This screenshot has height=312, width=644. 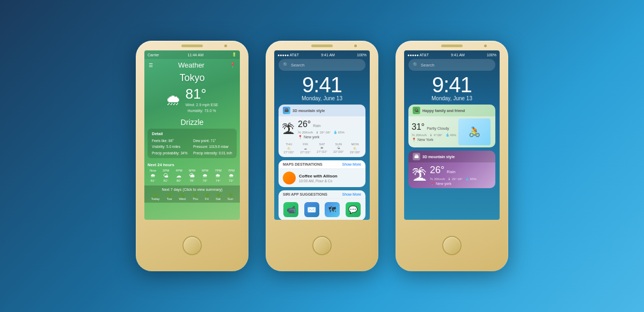 I want to click on phone-1-screen: Carrier 11:44 AM 🔋 ☰ Weather 📍 Tokyo 🌧 8…, so click(x=192, y=135).